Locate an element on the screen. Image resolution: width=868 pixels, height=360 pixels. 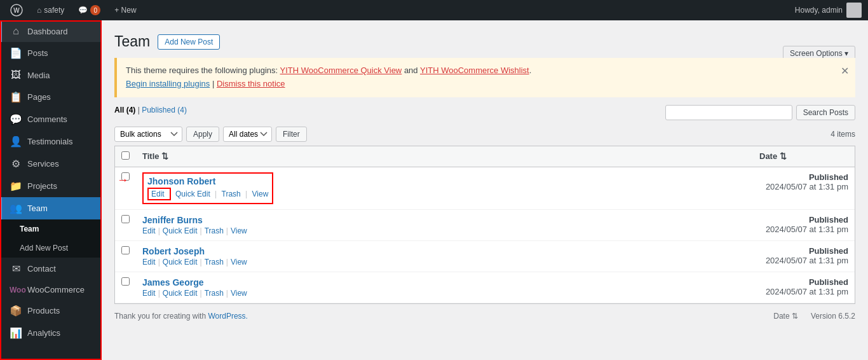
trash-link-2: Trash is located at coordinates (214, 231).